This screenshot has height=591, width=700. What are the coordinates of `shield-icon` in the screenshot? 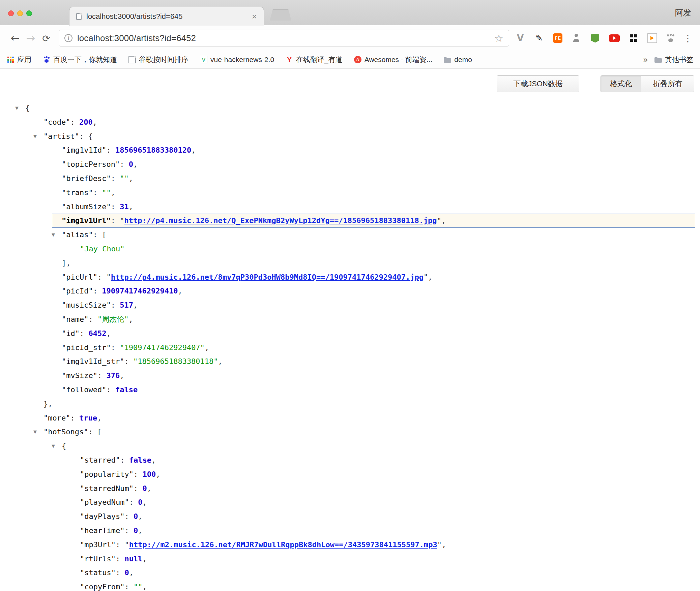 It's located at (595, 38).